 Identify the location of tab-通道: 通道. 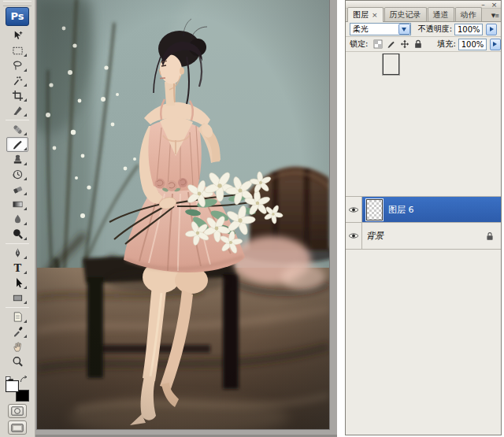
(441, 14).